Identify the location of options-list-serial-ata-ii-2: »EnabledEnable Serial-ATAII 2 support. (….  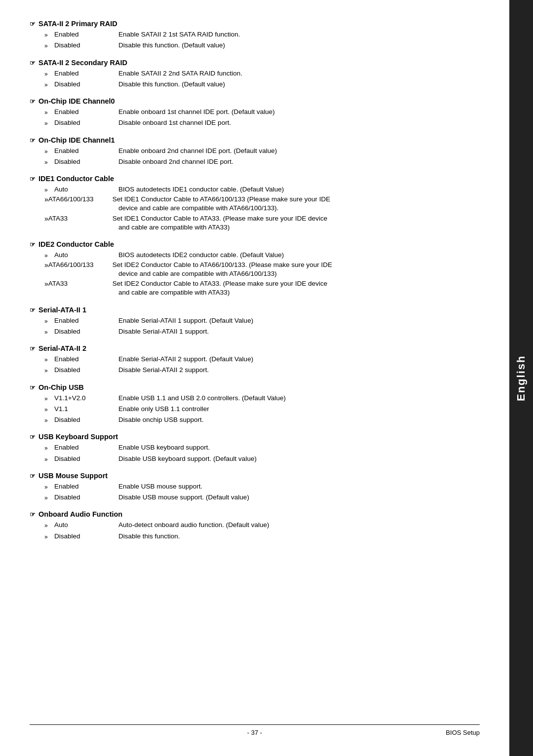
(262, 365).